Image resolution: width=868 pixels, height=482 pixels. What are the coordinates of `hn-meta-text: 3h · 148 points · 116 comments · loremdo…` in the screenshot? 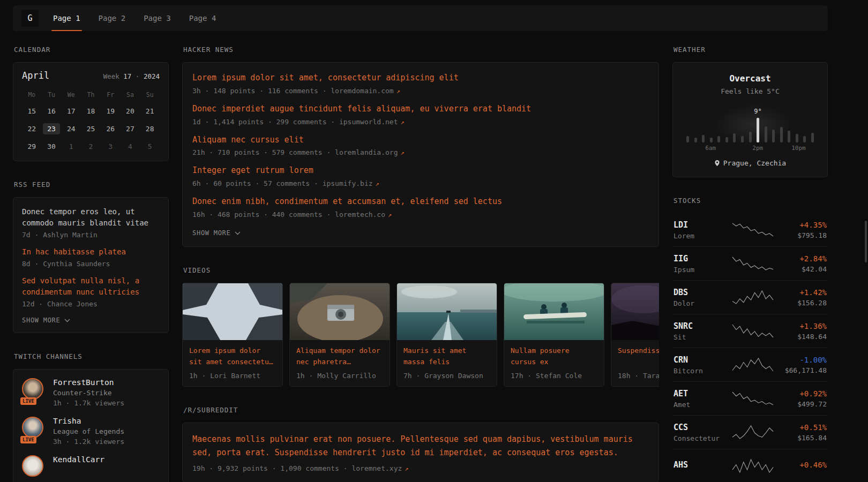 It's located at (293, 91).